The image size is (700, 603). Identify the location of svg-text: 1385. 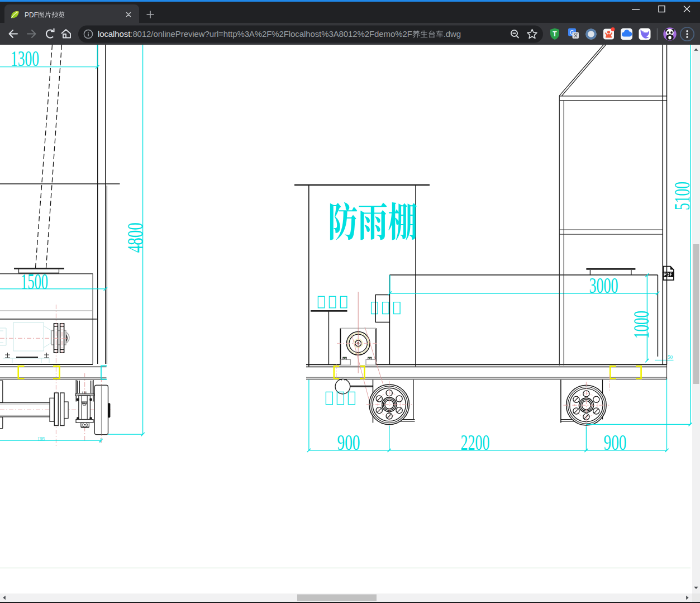
(41, 439).